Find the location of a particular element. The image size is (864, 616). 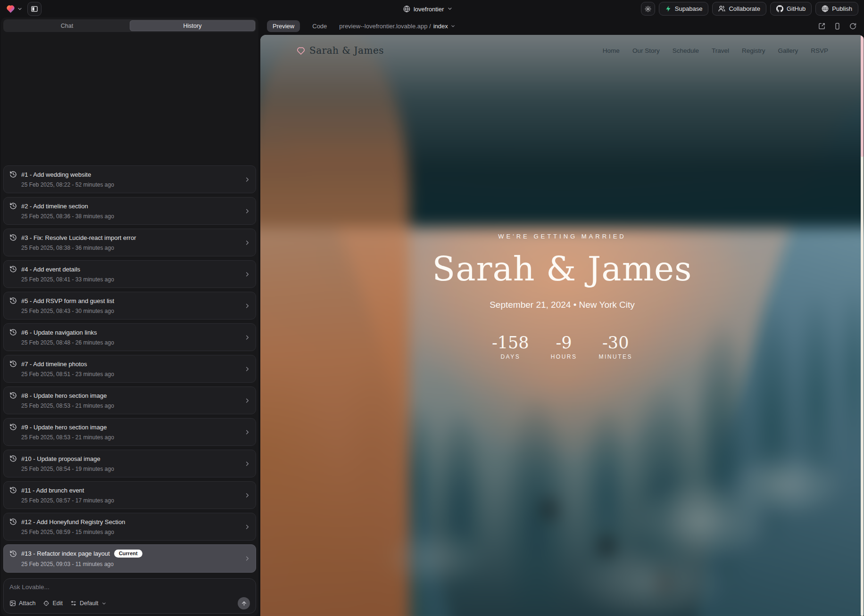

hero-date-location: September 21, 2024 • New York City is located at coordinates (562, 305).